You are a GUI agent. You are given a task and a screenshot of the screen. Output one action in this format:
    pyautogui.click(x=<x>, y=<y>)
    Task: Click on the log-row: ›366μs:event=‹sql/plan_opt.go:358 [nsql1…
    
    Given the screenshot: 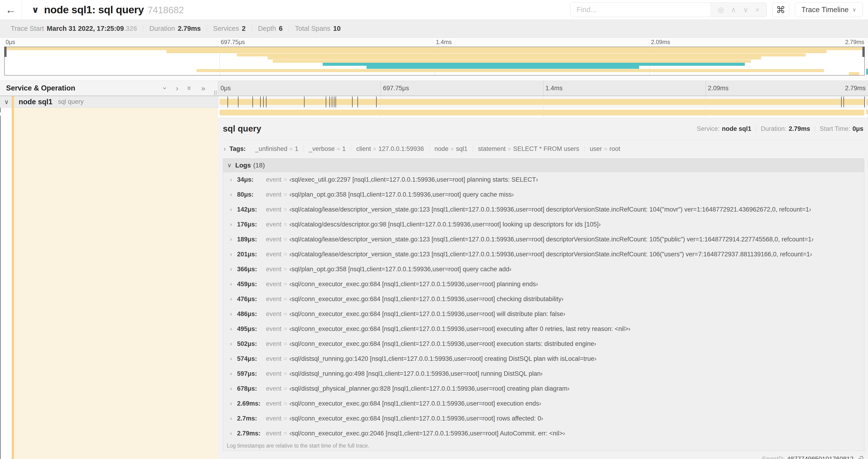 What is the action you would take?
    pyautogui.click(x=544, y=269)
    